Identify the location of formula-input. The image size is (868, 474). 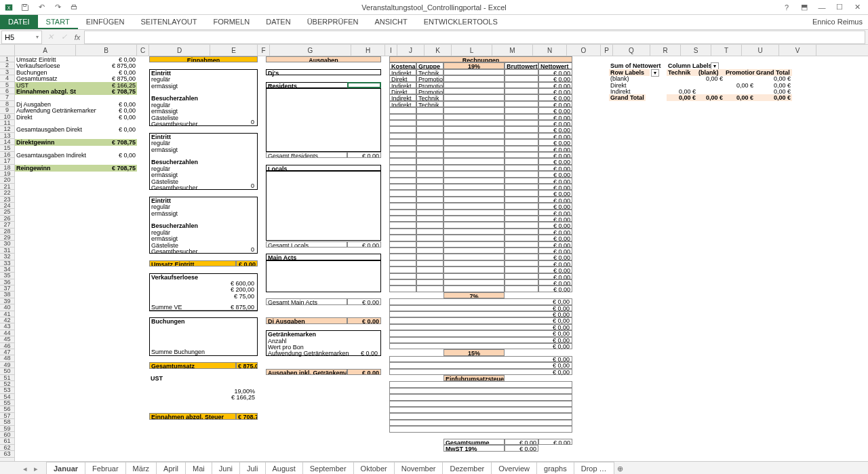
(475, 37).